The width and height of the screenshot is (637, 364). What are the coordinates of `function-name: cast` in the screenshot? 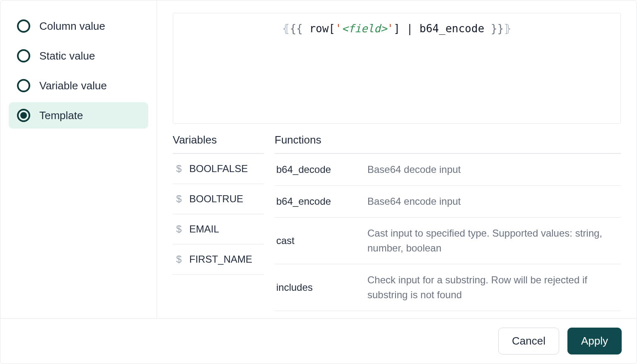 It's located at (318, 241).